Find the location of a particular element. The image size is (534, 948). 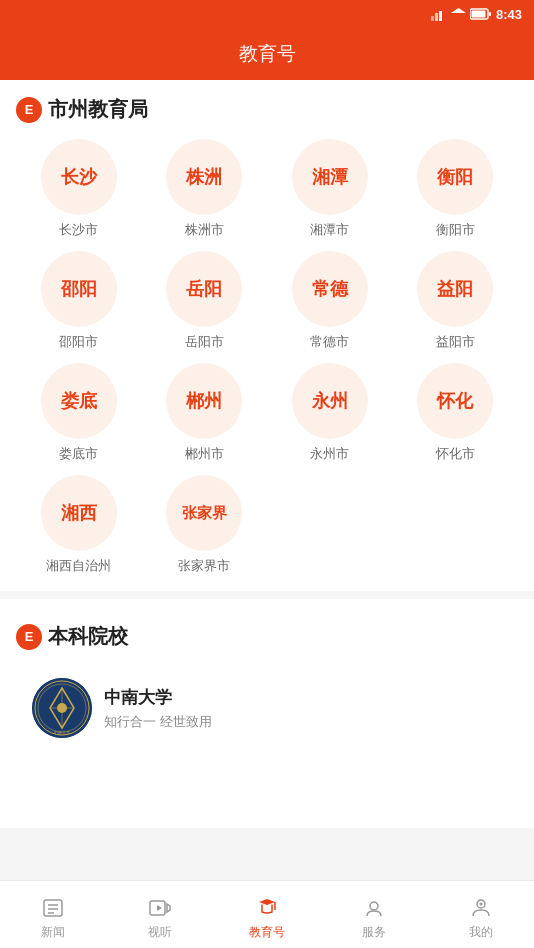

city-item-changde: 常德 常德市 is located at coordinates (330, 301).